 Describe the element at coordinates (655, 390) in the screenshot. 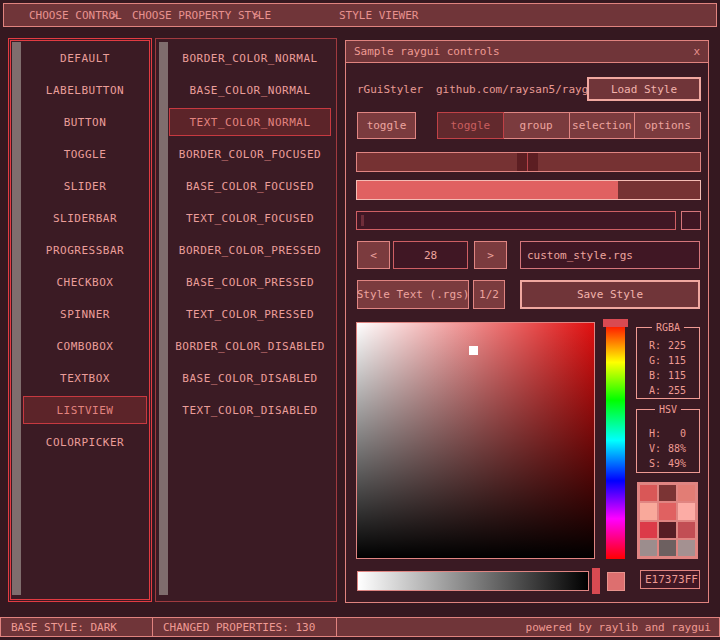

I see `rgba-label-a: A:` at that location.